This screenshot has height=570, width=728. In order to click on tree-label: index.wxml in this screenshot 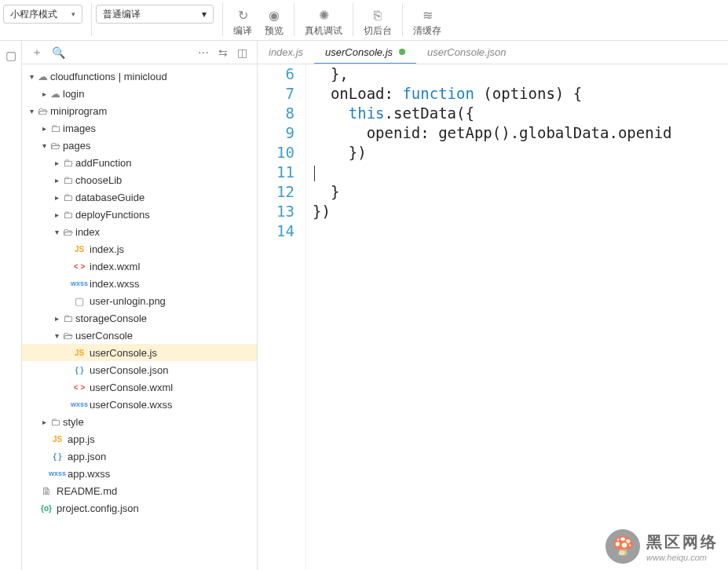, I will do `click(115, 267)`.